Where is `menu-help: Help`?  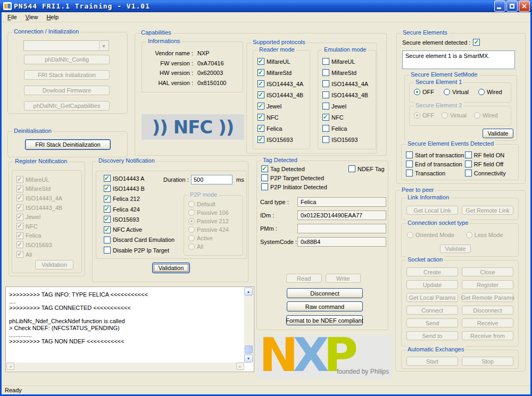 menu-help: Help is located at coordinates (52, 17).